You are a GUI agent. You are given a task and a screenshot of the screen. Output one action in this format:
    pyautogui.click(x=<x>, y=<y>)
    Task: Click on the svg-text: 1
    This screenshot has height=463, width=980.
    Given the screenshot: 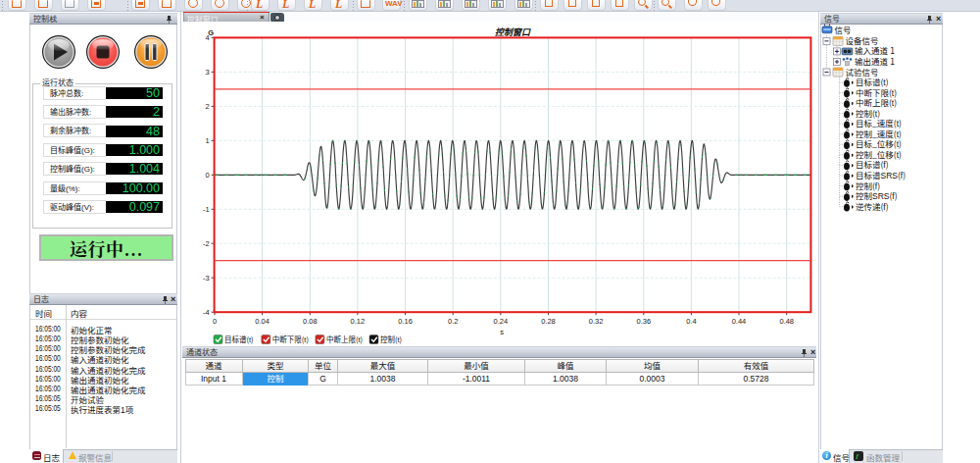 What is the action you would take?
    pyautogui.click(x=207, y=141)
    